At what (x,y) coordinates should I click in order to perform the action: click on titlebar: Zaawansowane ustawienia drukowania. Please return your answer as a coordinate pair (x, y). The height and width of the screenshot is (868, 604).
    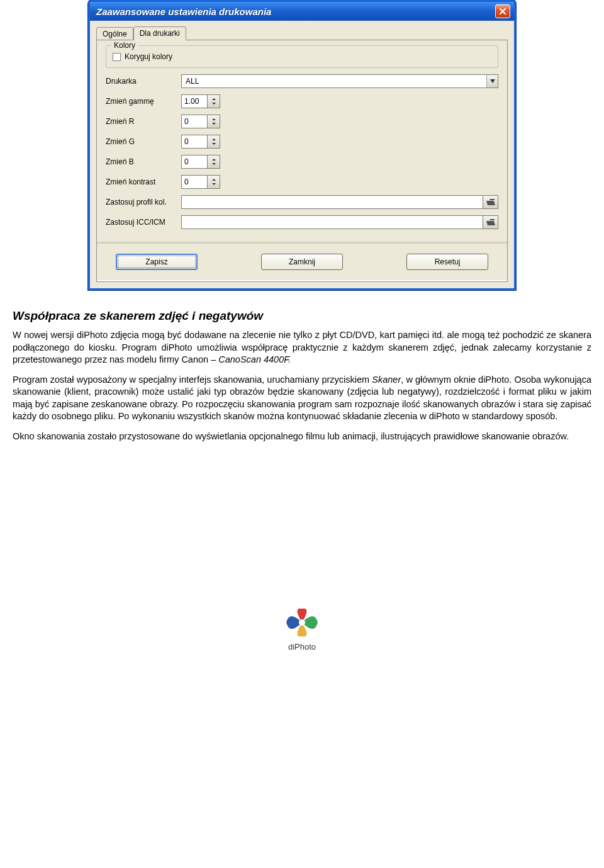
    Looking at the image, I should click on (302, 11).